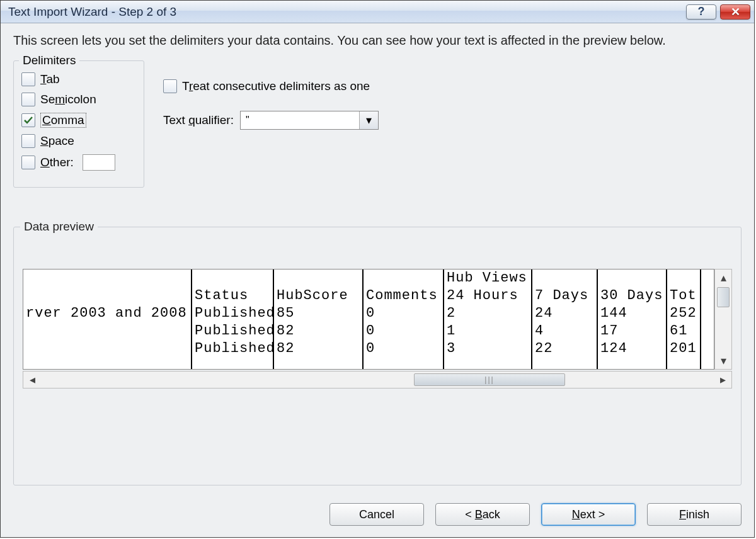 Image resolution: width=756 pixels, height=539 pixels. Describe the element at coordinates (63, 120) in the screenshot. I see `comma-label: Comma` at that location.